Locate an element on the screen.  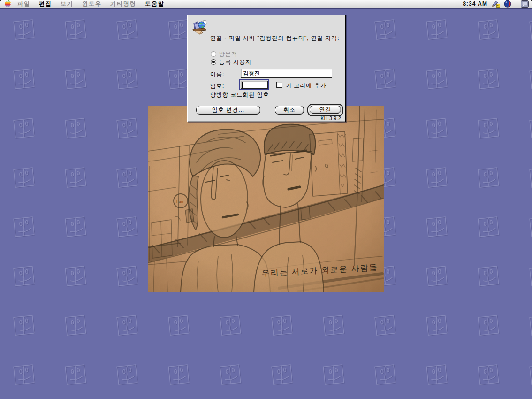
connect-dialog: 연결 - 파일 서버 "김형진의 컴퓨터", 연결 자격: 방문객 등록 사용자… is located at coordinates (266, 69).